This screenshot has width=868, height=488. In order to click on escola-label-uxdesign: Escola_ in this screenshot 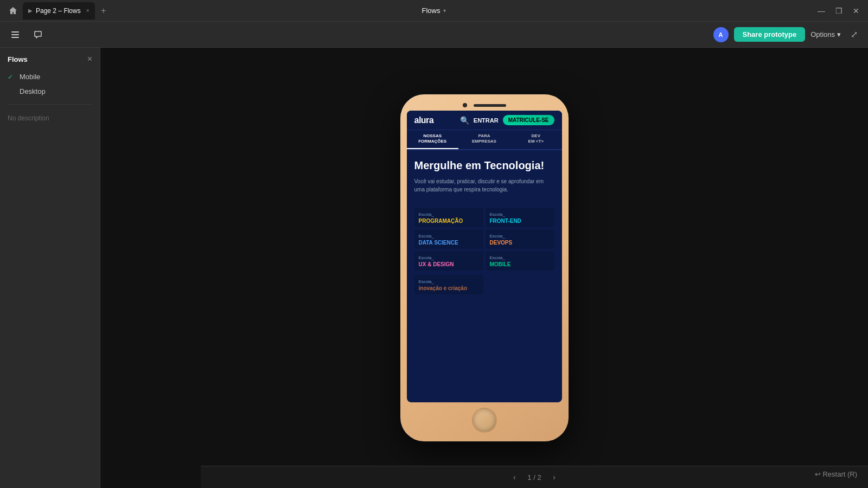, I will do `click(449, 258)`.